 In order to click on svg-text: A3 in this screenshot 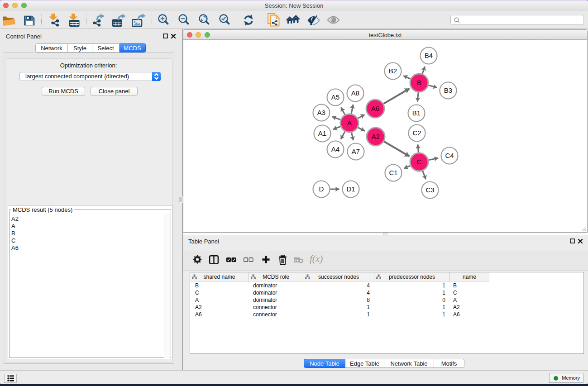, I will do `click(321, 112)`.